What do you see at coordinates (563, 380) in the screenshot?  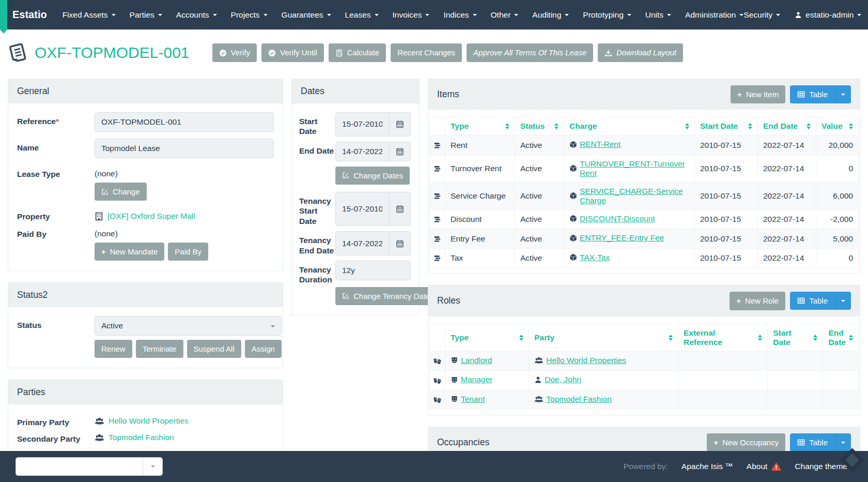 I see `role-party-link: Doe, John` at bounding box center [563, 380].